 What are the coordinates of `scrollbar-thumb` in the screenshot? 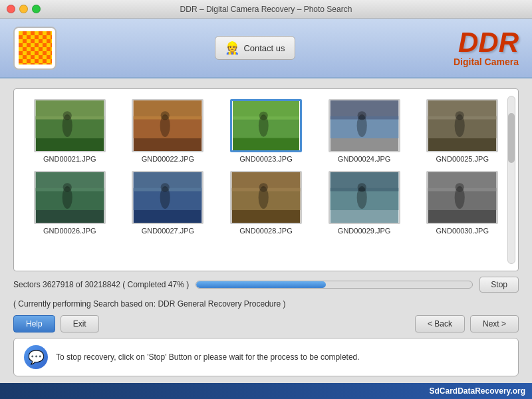 It's located at (511, 138).